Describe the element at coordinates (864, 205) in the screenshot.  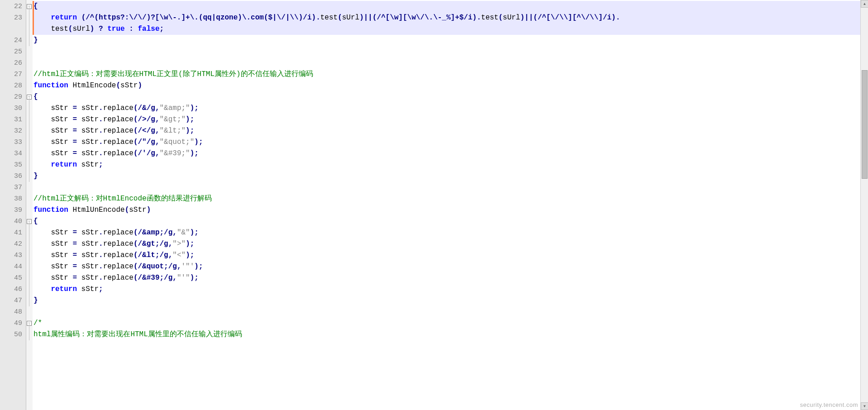
I see `vertical-scrollbar: ▲ ▼` at that location.